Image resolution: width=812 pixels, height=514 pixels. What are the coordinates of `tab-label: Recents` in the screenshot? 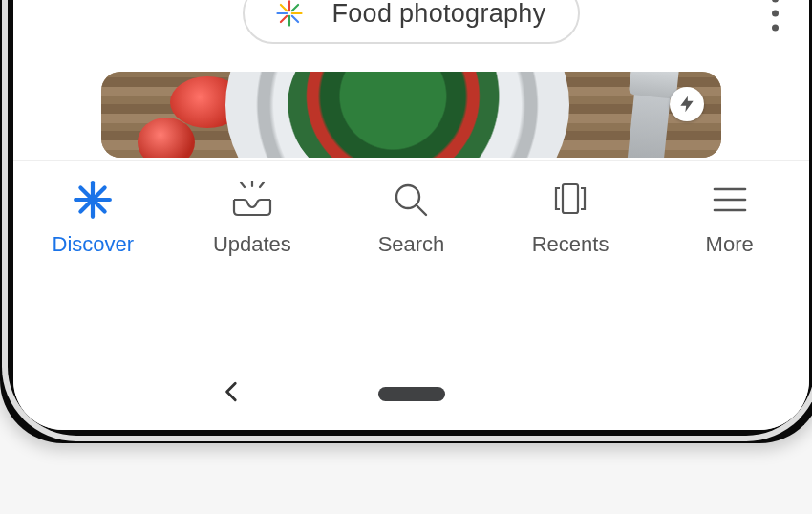 It's located at (571, 245).